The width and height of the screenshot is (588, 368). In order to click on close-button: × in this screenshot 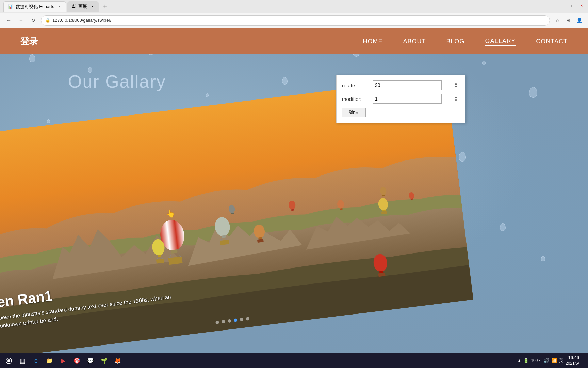, I will do `click(582, 6)`.